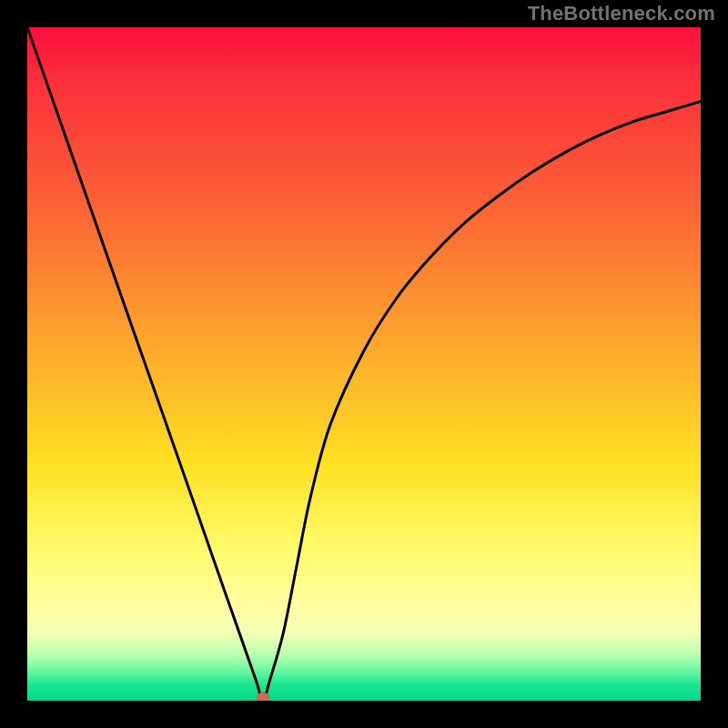 This screenshot has height=728, width=728. I want to click on min-point-marker, so click(264, 697).